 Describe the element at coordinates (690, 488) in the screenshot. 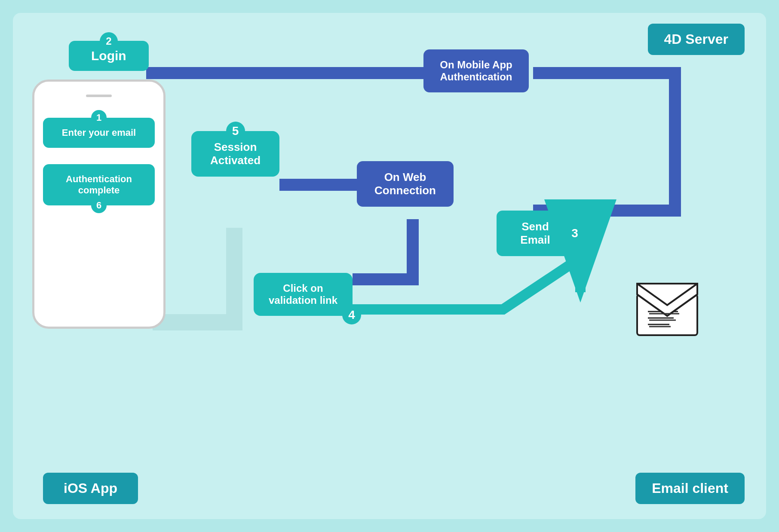

I see `email-client-box: Email client` at that location.